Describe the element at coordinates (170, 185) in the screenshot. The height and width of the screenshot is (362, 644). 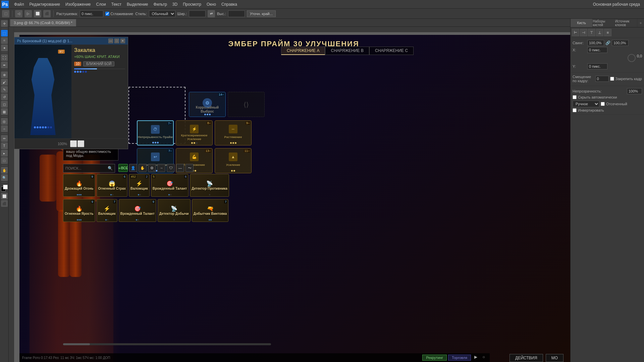
I see `grid-mod-3: 5 6 🎯 Врожденный Талант` at that location.